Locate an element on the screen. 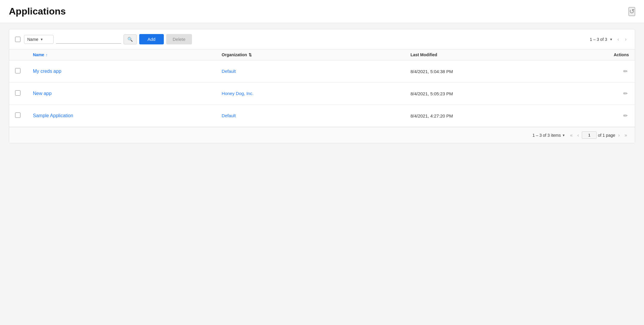 The image size is (644, 325). filter-label: Name is located at coordinates (33, 39).